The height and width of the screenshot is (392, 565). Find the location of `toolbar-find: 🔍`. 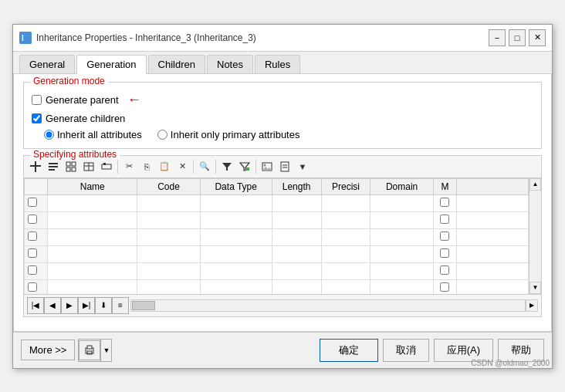

toolbar-find: 🔍 is located at coordinates (205, 167).